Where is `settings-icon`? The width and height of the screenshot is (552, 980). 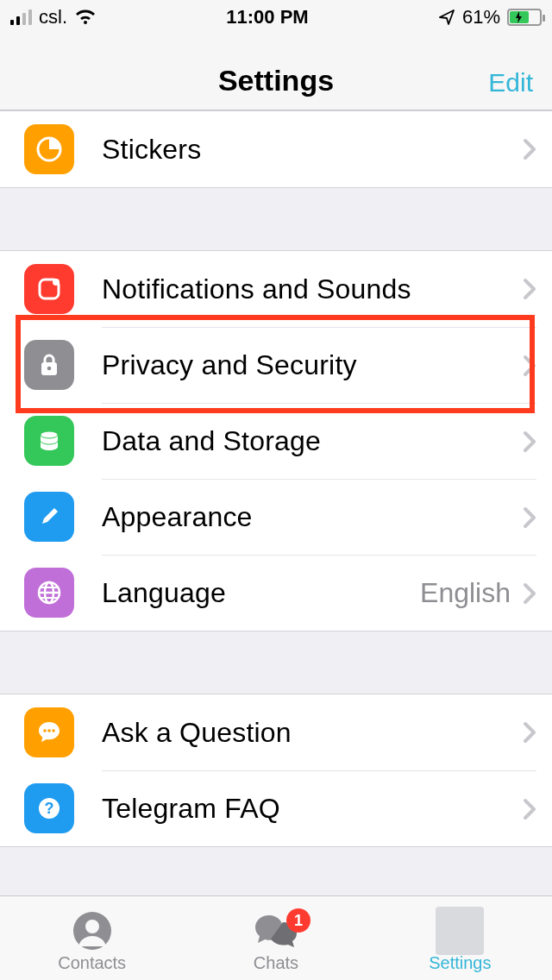
settings-icon is located at coordinates (460, 931).